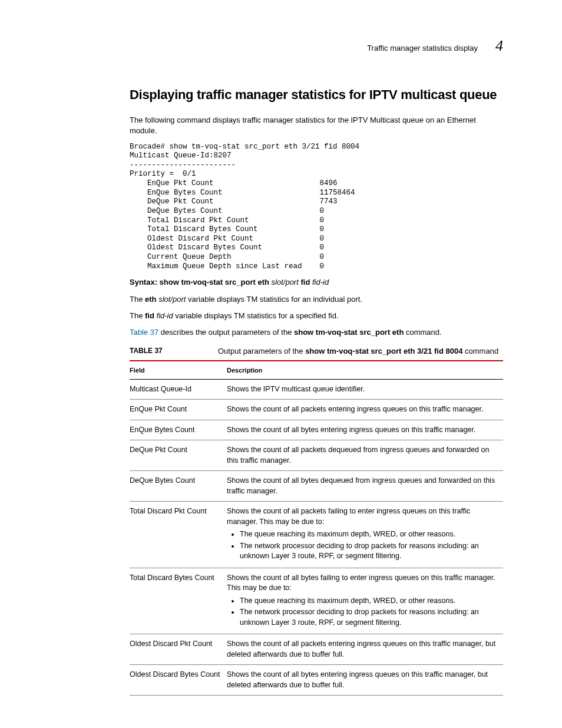 Image resolution: width=562 pixels, height=728 pixels. Describe the element at coordinates (316, 95) in the screenshot. I see `section-title: Displaying traffic manager statistics fo…` at that location.